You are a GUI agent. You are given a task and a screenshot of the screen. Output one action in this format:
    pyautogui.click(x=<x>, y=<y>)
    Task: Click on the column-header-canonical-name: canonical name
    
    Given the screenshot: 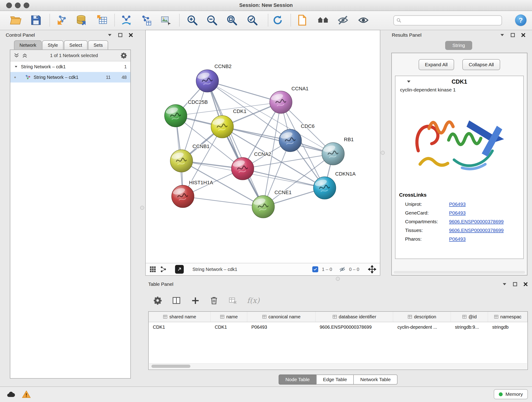 What is the action you would take?
    pyautogui.click(x=281, y=317)
    